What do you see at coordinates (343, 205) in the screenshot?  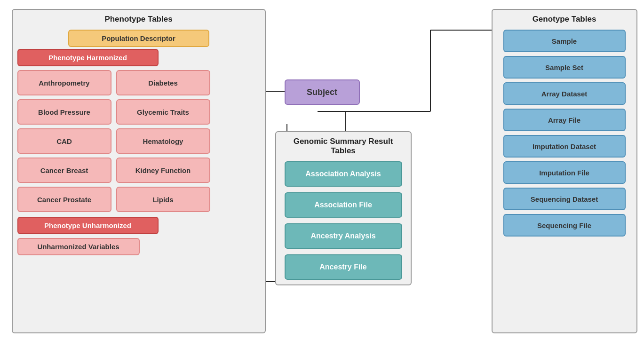 I see `association-file-box: Association File` at bounding box center [343, 205].